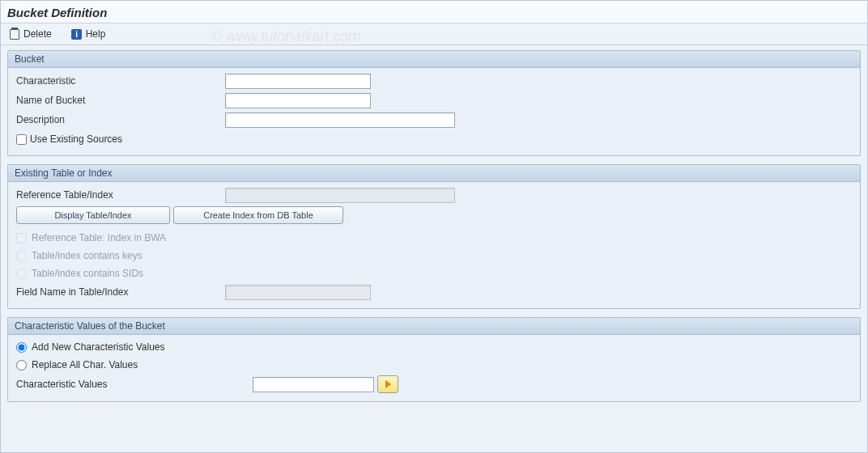 Image resolution: width=868 pixels, height=453 pixels. What do you see at coordinates (388, 384) in the screenshot?
I see `multiple-selection-button` at bounding box center [388, 384].